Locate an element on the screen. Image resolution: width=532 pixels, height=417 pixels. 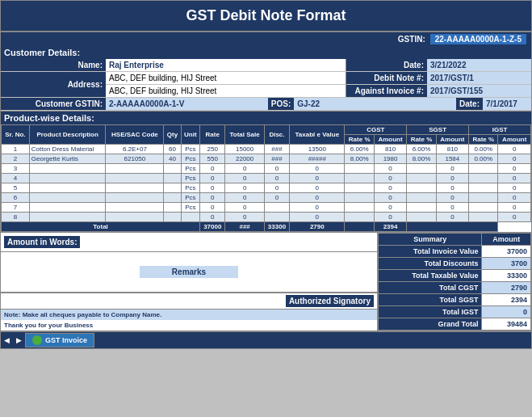
table-cell: Cotton Dress Material is located at coordinates (68, 150).